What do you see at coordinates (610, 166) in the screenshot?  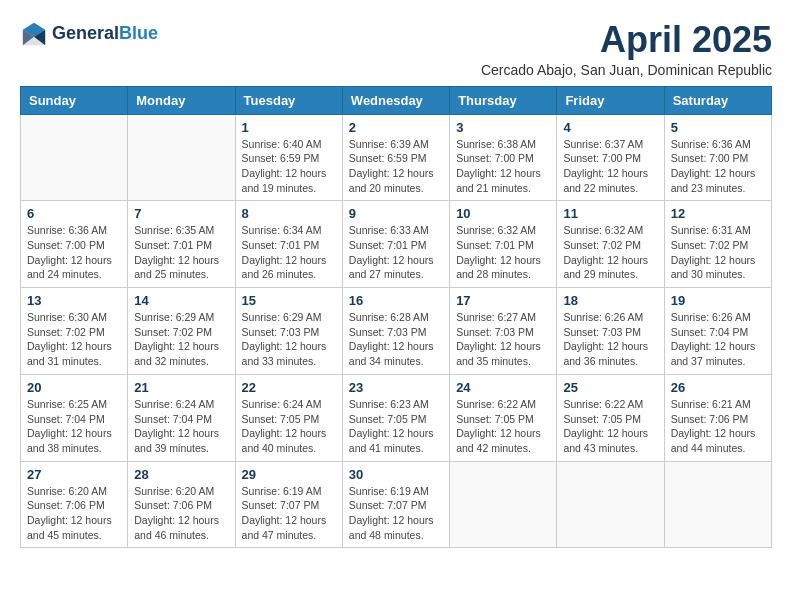 I see `day-info: Sunrise: 6:37 AM Sunset: 7:00 PM Dayligh…` at bounding box center [610, 166].